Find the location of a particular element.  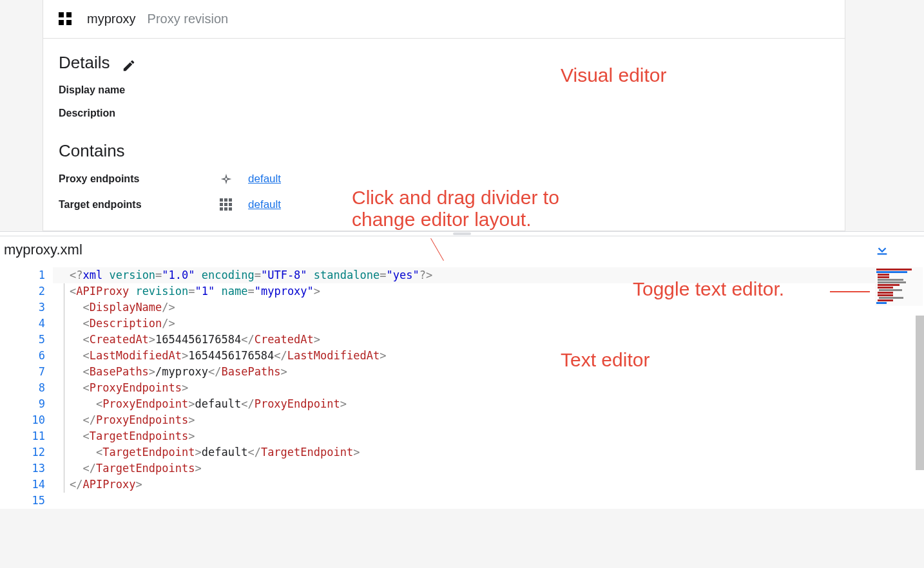

proxy-endpoints-label: Proxy endpoints is located at coordinates (139, 179).